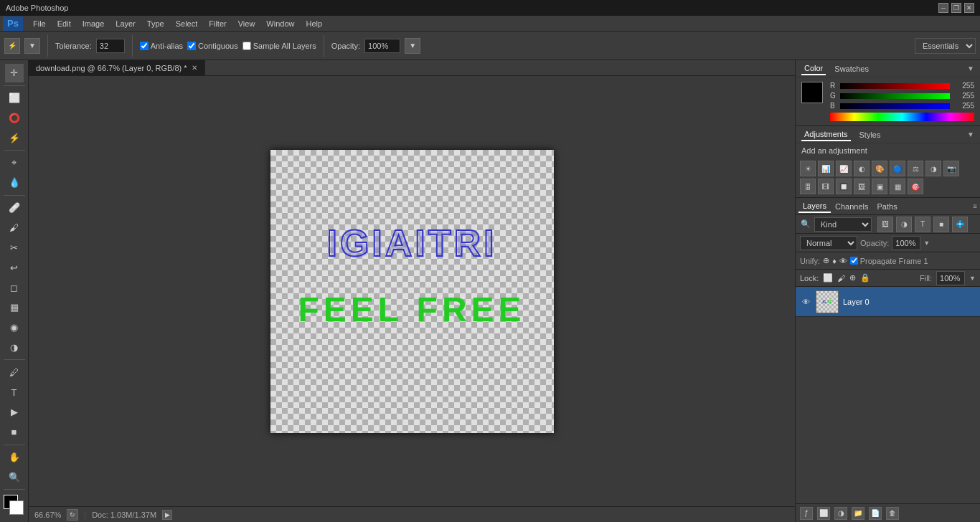  Describe the element at coordinates (14, 412) in the screenshot. I see `path-select-tool: ▶` at that location.